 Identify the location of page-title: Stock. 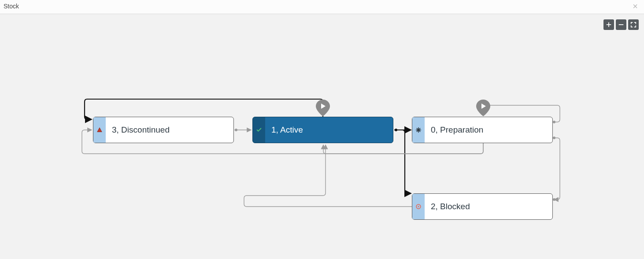
(11, 6).